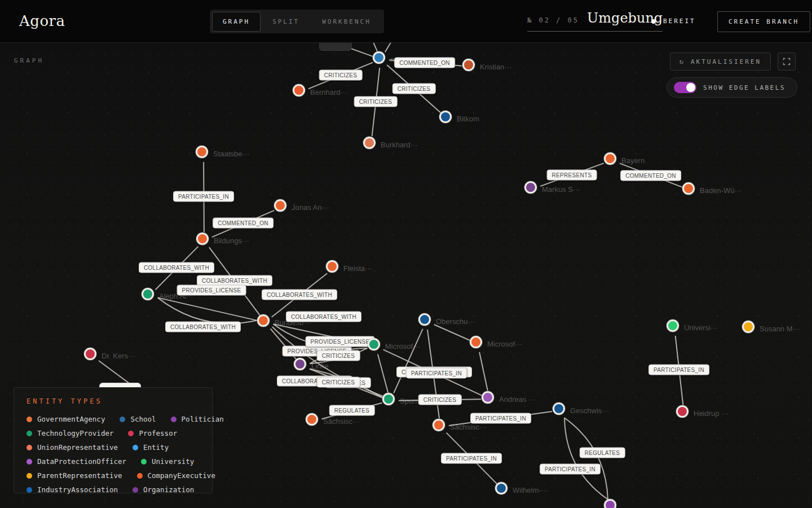  What do you see at coordinates (682, 62) in the screenshot?
I see `refresh-icon: ↻` at bounding box center [682, 62].